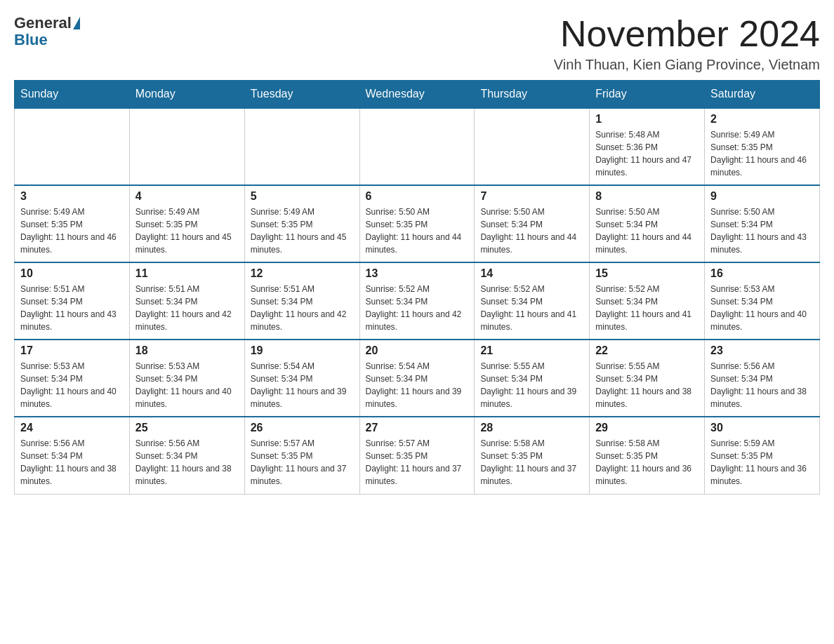  Describe the element at coordinates (532, 196) in the screenshot. I see `day-number: 7` at that location.